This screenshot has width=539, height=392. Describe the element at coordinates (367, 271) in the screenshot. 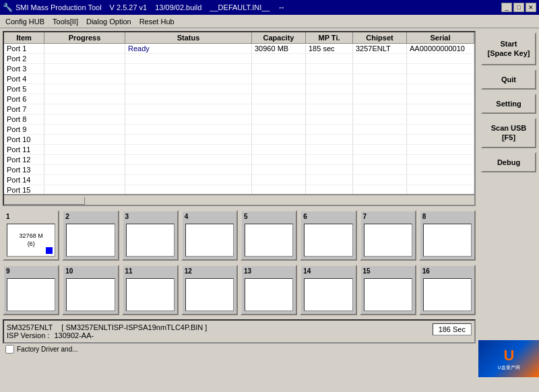

I see `port-number: 15` at that location.